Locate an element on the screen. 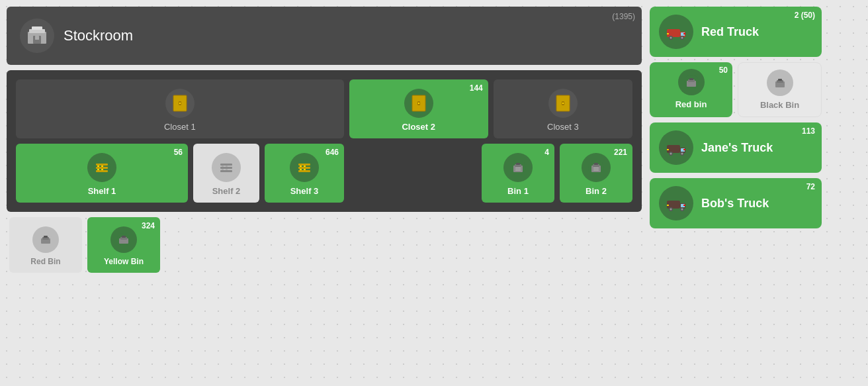  closet-3: Closet 3 is located at coordinates (563, 109).